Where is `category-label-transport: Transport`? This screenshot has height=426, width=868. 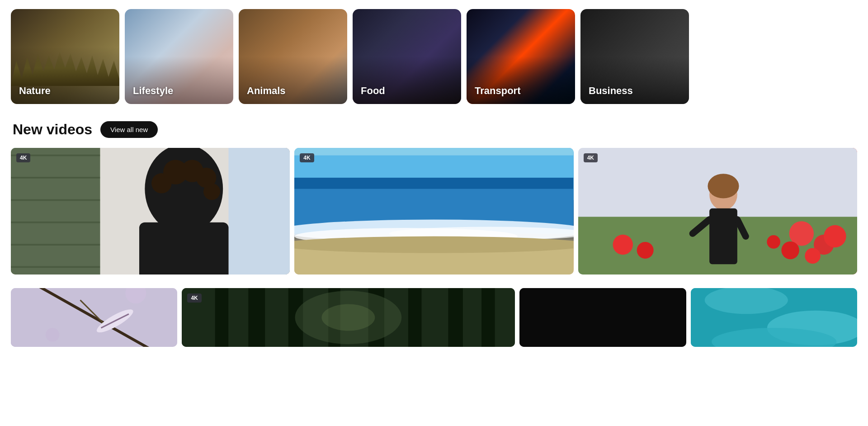
category-label-transport: Transport is located at coordinates (497, 91).